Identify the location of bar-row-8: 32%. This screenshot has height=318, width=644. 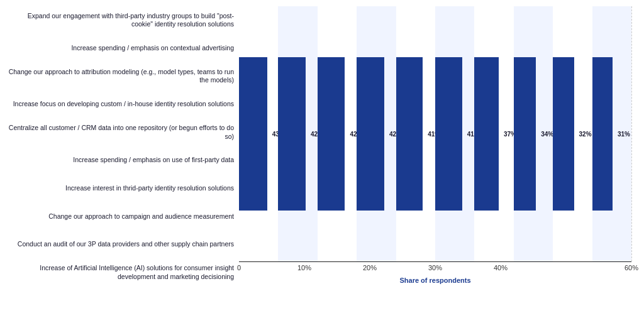
(572, 134).